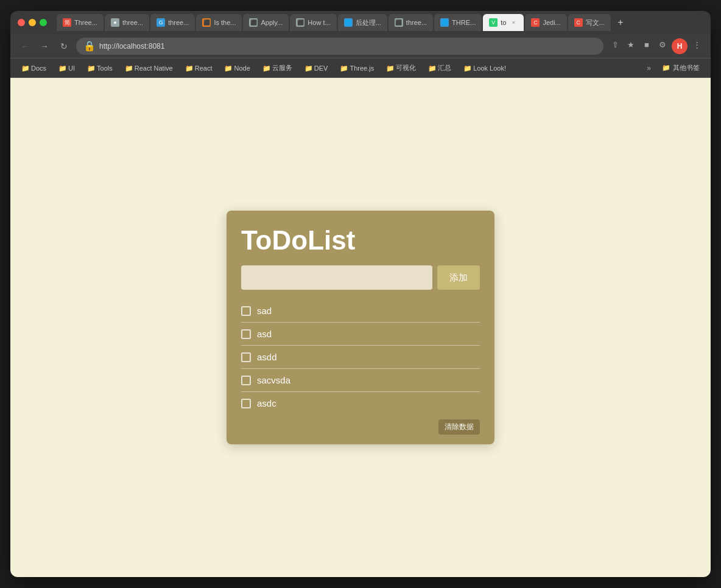 Image resolution: width=721 pixels, height=588 pixels. Describe the element at coordinates (360, 403) in the screenshot. I see `todo-list-item: asdc` at that location.